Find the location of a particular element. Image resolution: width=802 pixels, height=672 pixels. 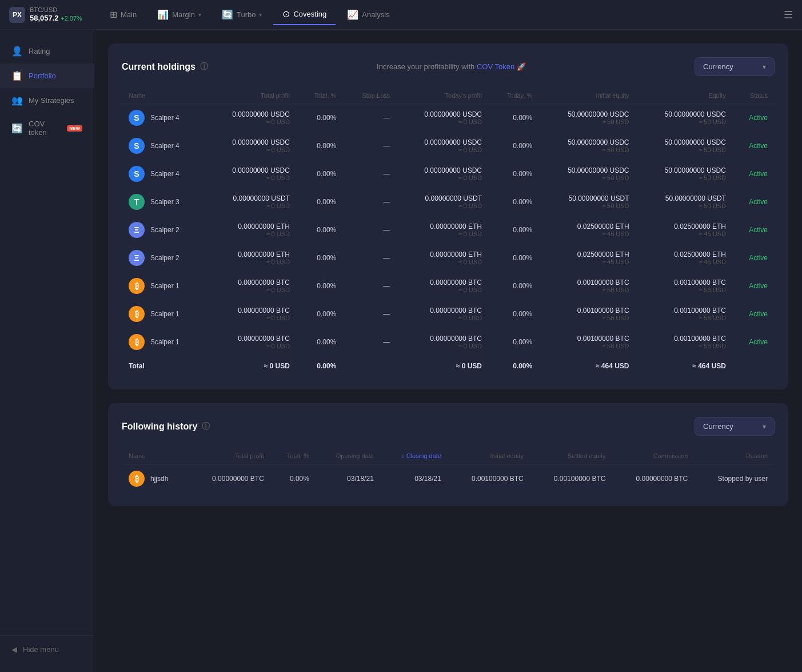

cell-equity-0: 50.00000000 USDC ≈ 50 USD is located at coordinates (685, 118).